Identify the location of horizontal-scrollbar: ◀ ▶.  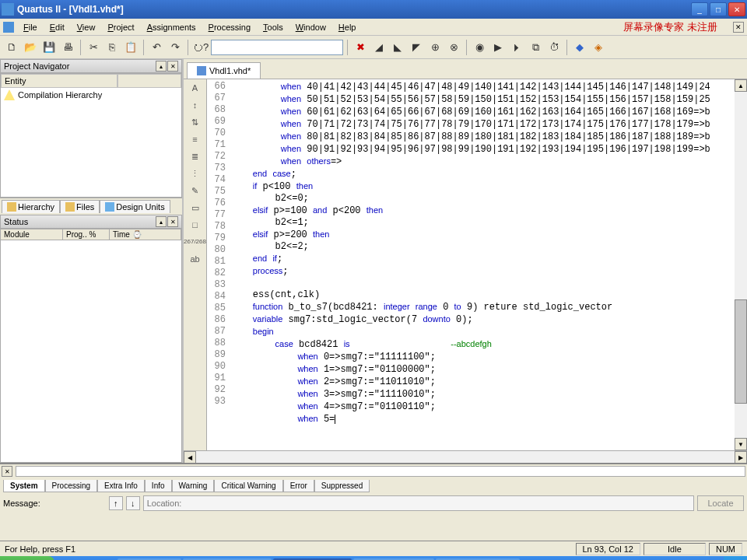
(465, 457).